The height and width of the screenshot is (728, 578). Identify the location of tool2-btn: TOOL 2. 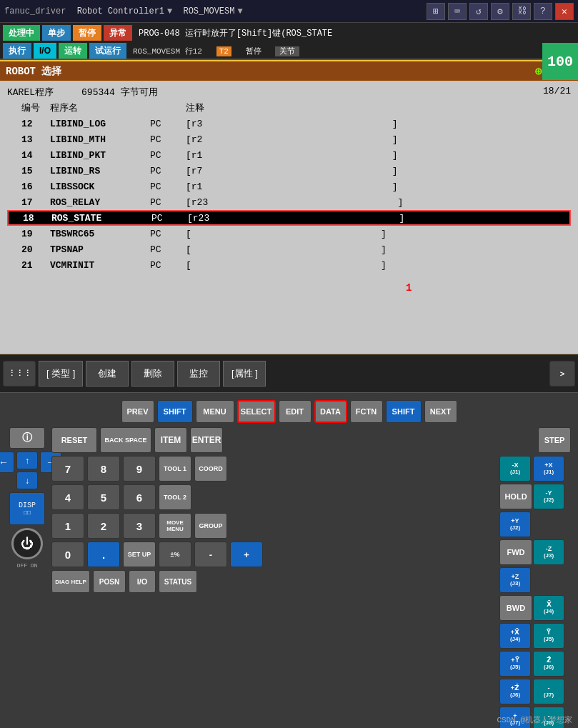
(175, 497).